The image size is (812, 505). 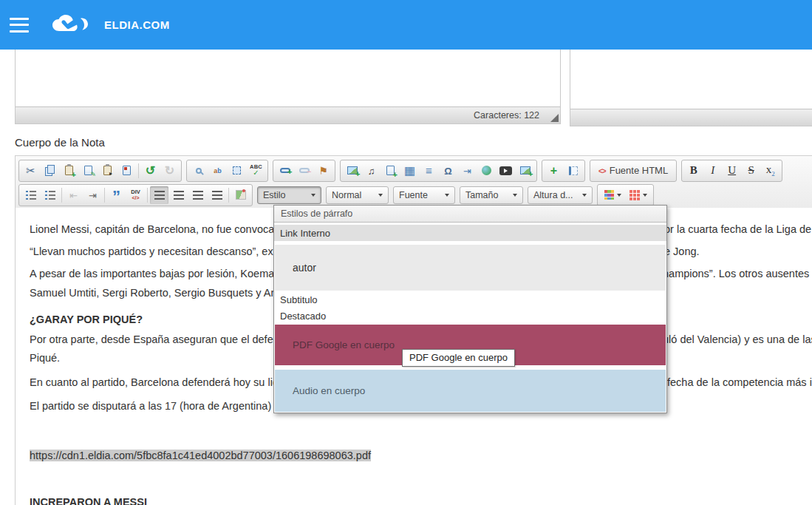 I want to click on paragraph-line: A pesar de las importantes bajas por les…, so click(x=163, y=274).